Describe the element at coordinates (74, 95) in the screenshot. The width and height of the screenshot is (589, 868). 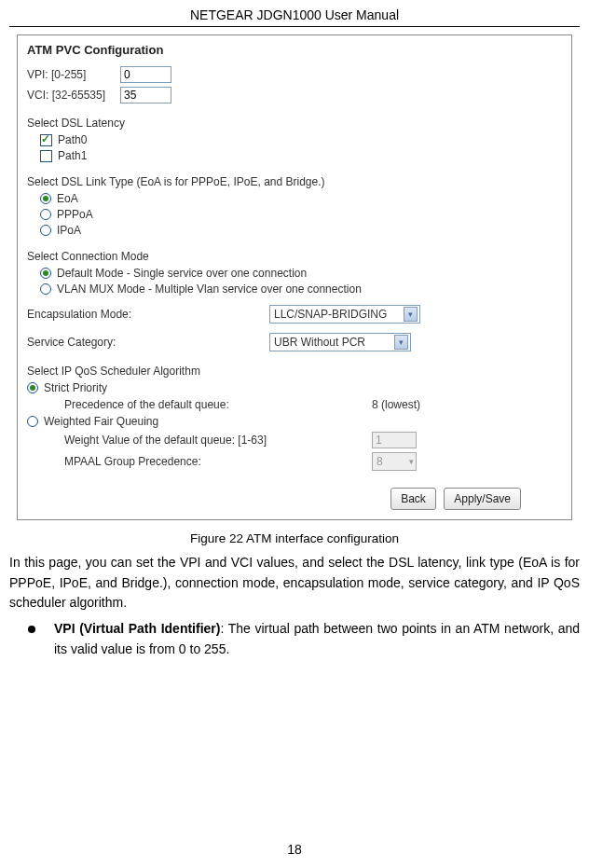
I see `vci-label: VCI: [32-65535]` at that location.